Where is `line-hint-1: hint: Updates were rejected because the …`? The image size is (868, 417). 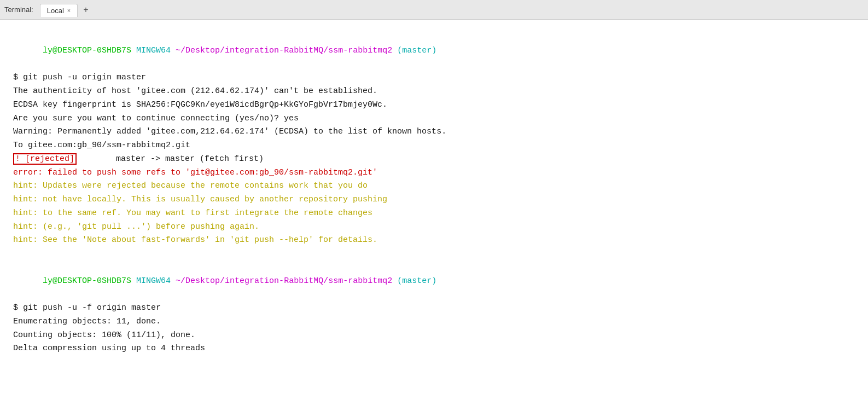
line-hint-1: hint: Updates were rejected because the … is located at coordinates (434, 186).